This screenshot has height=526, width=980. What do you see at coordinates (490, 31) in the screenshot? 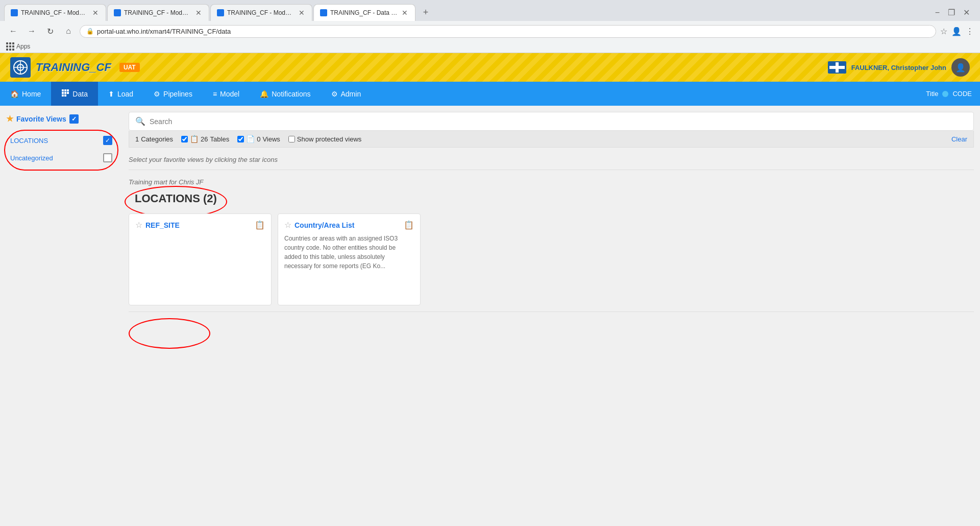
I see `address-bar-row: ← → ↻ ⌂ 🔒 portal-uat.who.int/xmart4/TRAI…` at bounding box center [490, 31].